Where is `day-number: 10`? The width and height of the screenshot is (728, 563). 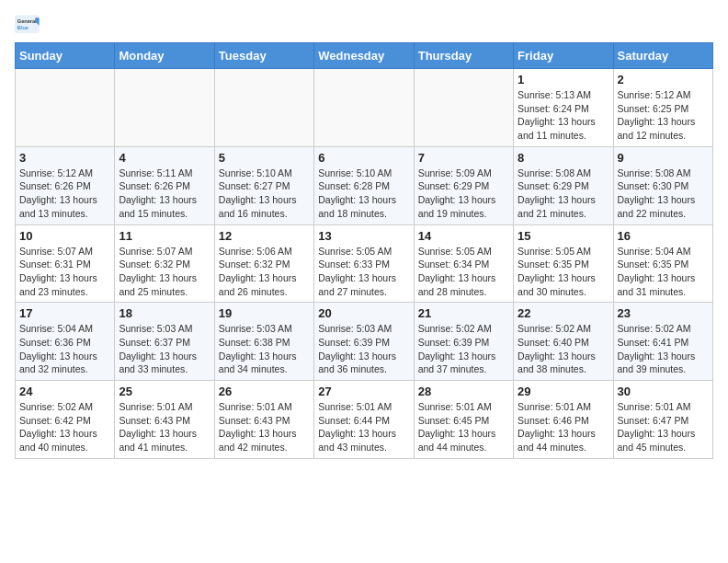
day-number: 10 is located at coordinates (64, 236).